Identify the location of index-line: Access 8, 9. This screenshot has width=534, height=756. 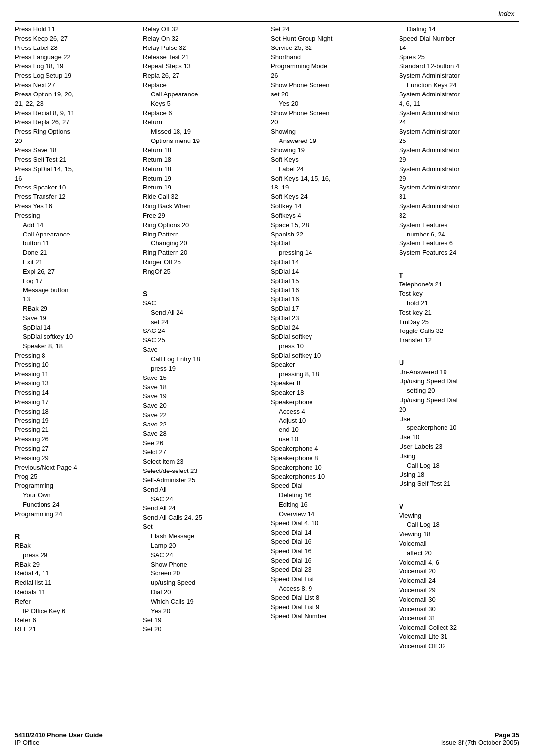
(331, 589).